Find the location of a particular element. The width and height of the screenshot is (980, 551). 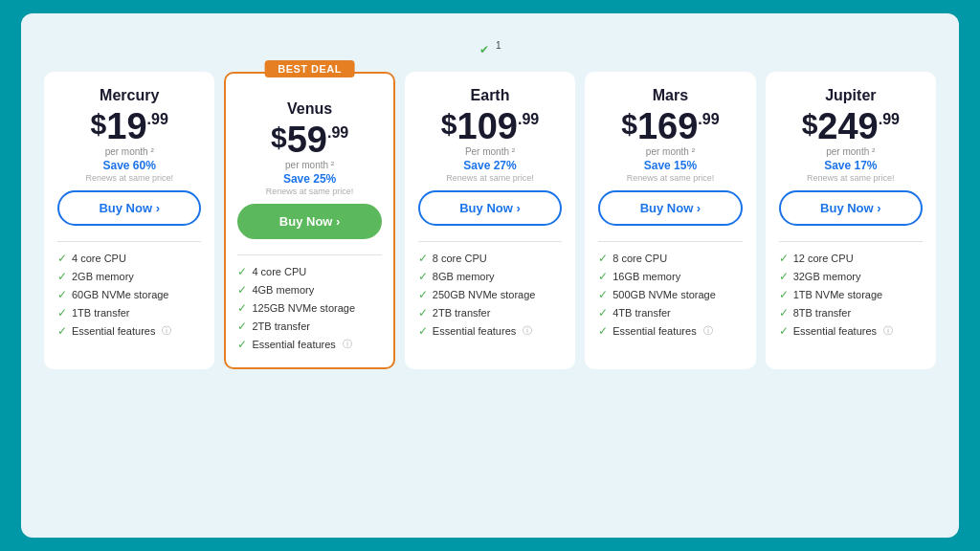

feature-text: 8TB transfer is located at coordinates (823, 313).